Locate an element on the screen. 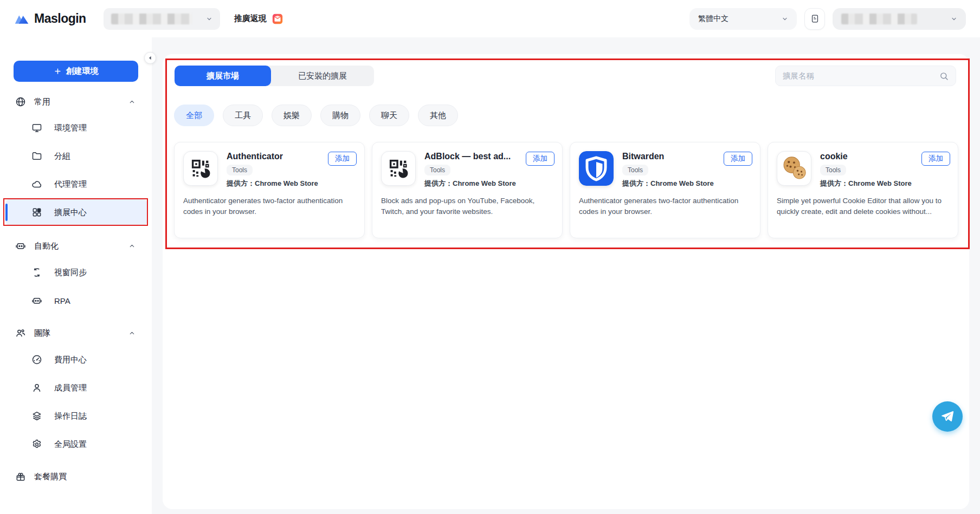 The height and width of the screenshot is (514, 980). language-selector-dropdown: 繁體中文 is located at coordinates (743, 19).